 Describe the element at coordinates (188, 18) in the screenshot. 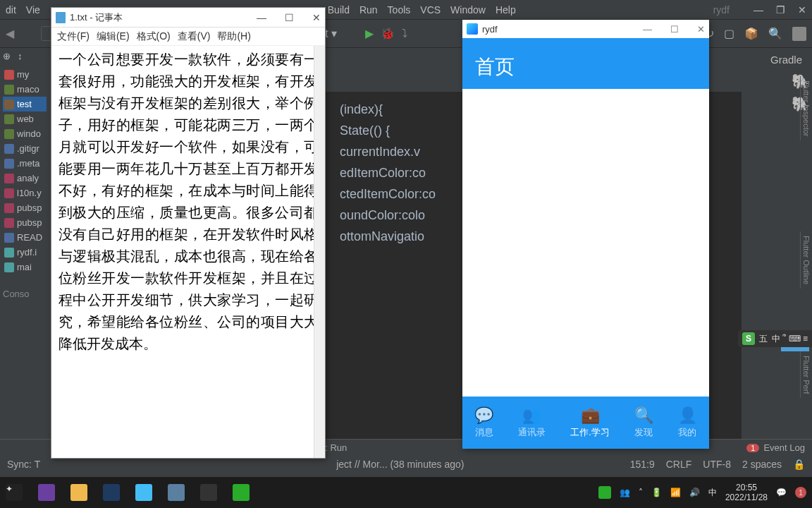

I see `notepad-titlebar: 1.txt - 记事本 — ☐ ✕` at that location.